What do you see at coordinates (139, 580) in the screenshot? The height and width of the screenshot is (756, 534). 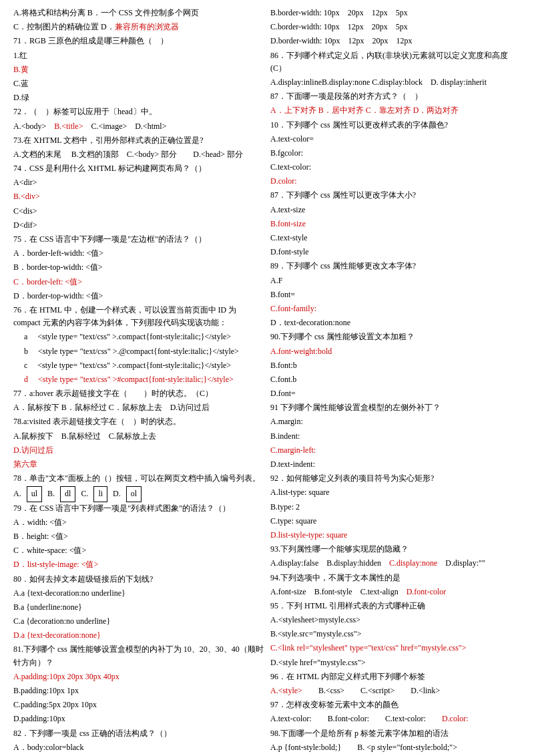 I see `q80: 80．如何去掉文本超级链接后的下划线?` at bounding box center [139, 580].